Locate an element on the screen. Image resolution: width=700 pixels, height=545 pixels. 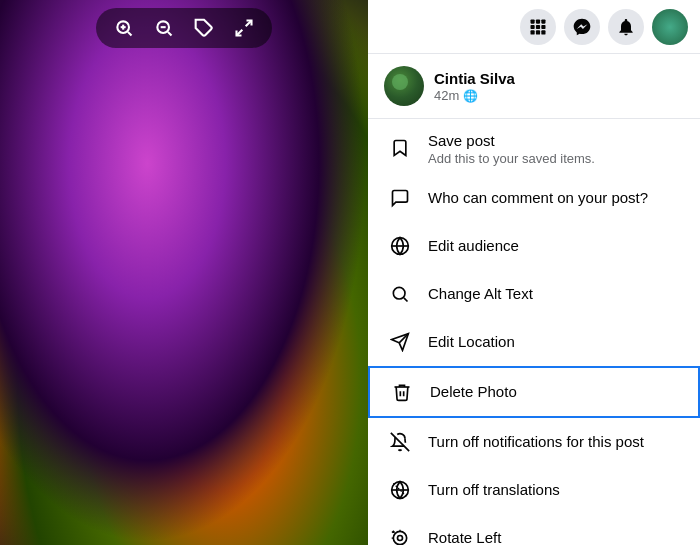
privacy-icon: 🌐 is located at coordinates (470, 96).